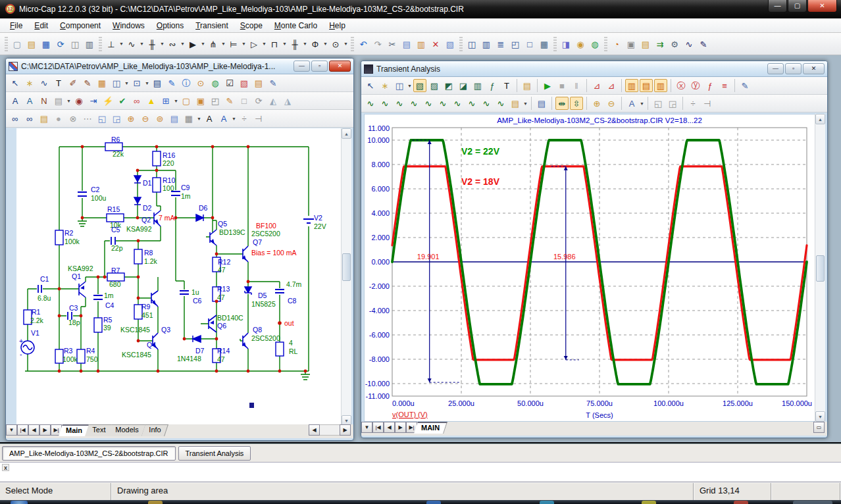  I want to click on toolbar-icon: ∗, so click(30, 83).